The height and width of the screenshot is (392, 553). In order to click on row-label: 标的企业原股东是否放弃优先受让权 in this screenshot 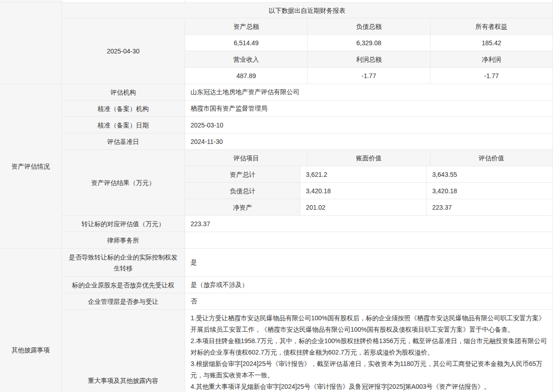, I will do `click(123, 285)`.